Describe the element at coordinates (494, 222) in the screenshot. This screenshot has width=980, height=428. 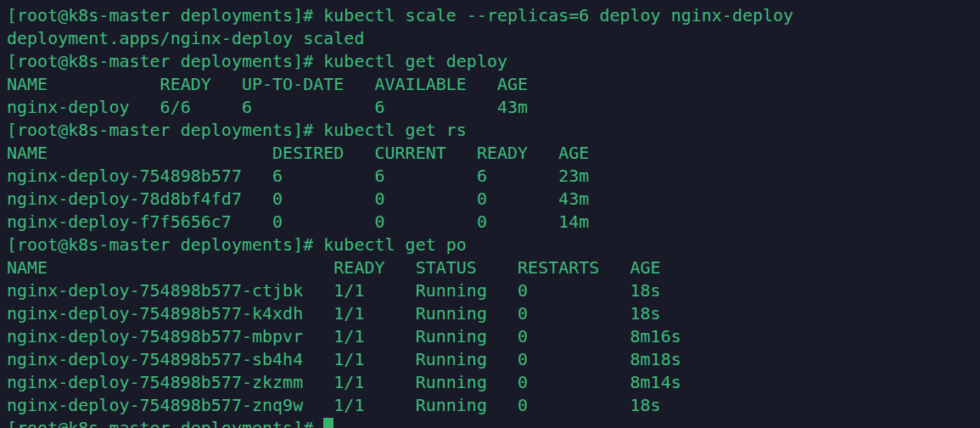
I see `rs-table-row: nginx-deploy-f7f5656c7 0 0 0 14m` at that location.